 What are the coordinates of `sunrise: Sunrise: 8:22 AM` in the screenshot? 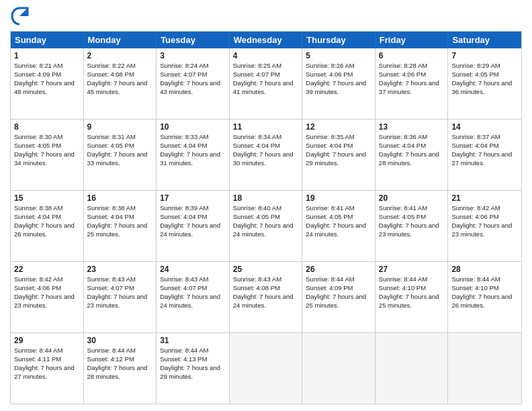 It's located at (112, 66).